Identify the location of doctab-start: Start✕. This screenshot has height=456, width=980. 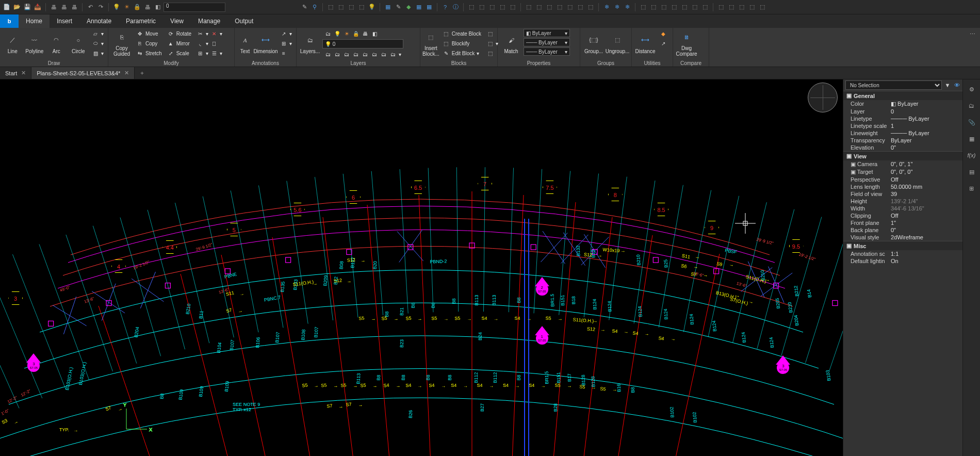
(15, 73).